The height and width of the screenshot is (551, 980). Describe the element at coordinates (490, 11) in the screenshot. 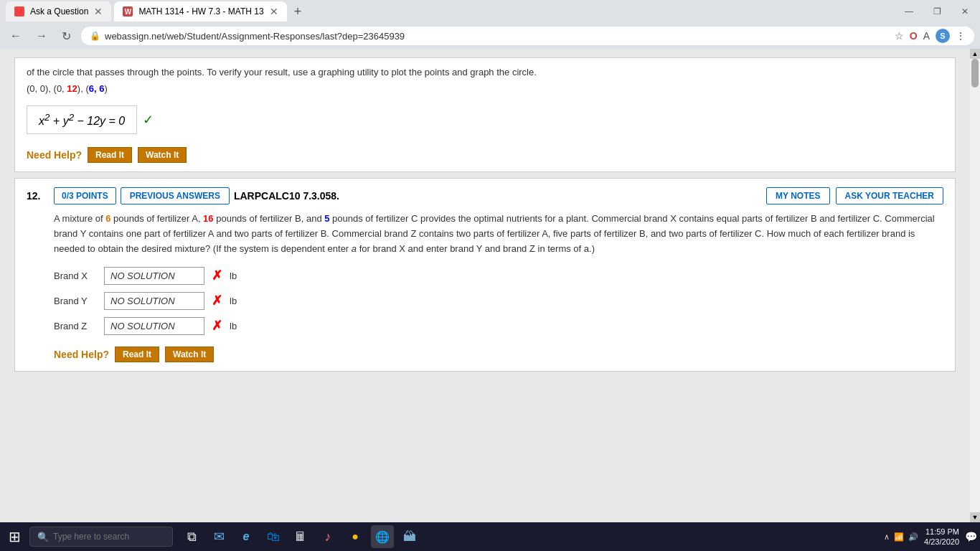

I see `title-bar: ❓ Ask a Question ✕ W MATH 1314 - HW 7.3 …` at that location.